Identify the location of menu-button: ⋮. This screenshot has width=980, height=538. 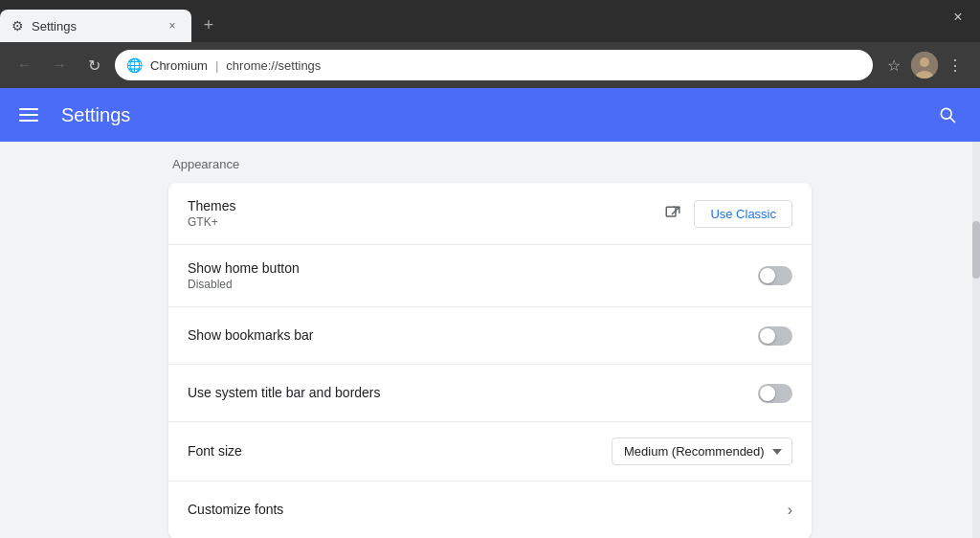
(955, 65).